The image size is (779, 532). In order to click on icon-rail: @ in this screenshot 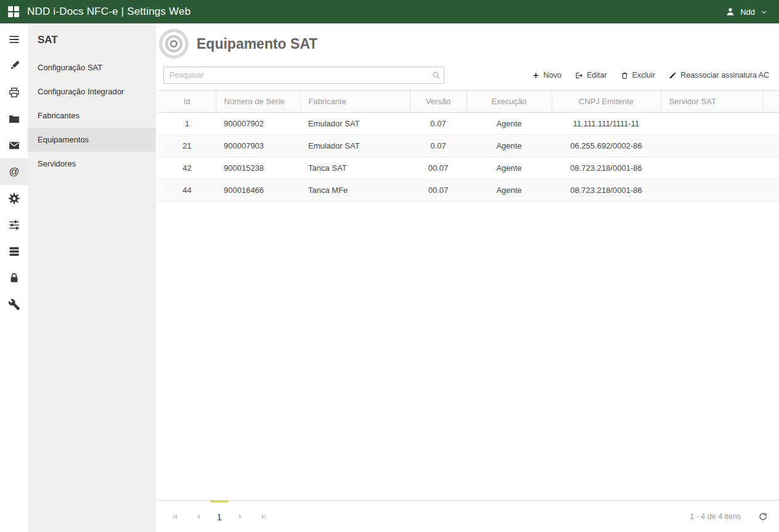, I will do `click(14, 277)`.